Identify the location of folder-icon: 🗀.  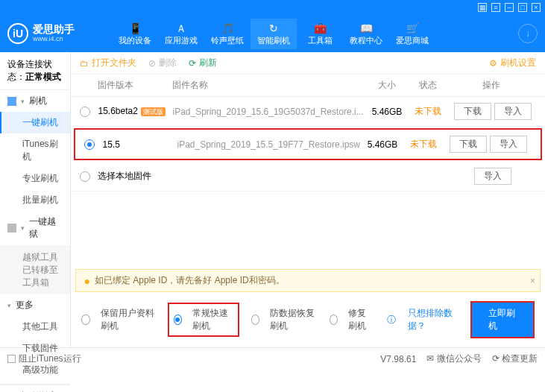
(84, 63).